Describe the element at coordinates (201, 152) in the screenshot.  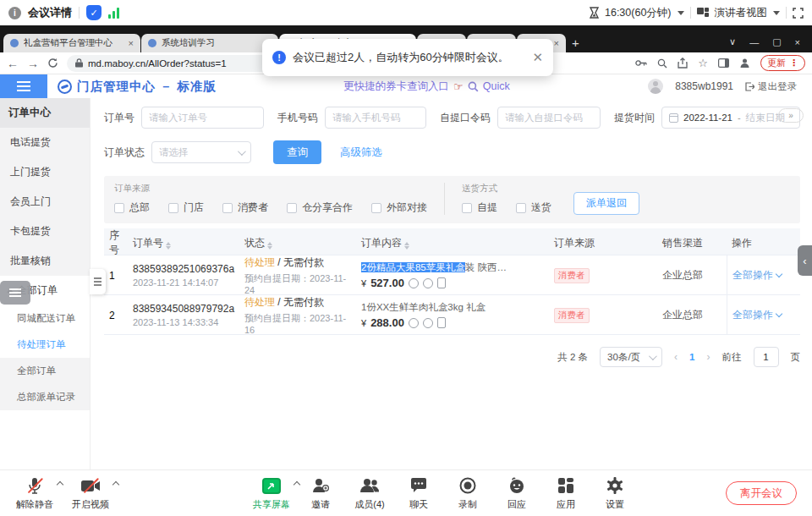
I see `order-status-select: 请选择` at that location.